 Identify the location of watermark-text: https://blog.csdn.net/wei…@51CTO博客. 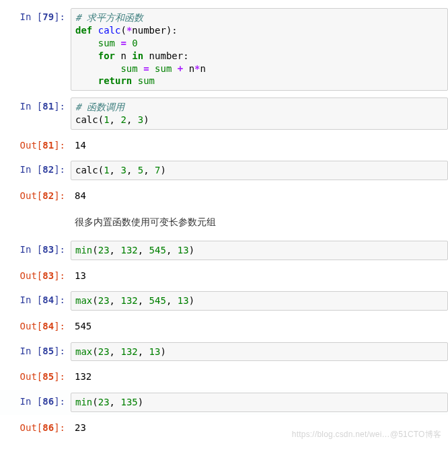
(367, 434).